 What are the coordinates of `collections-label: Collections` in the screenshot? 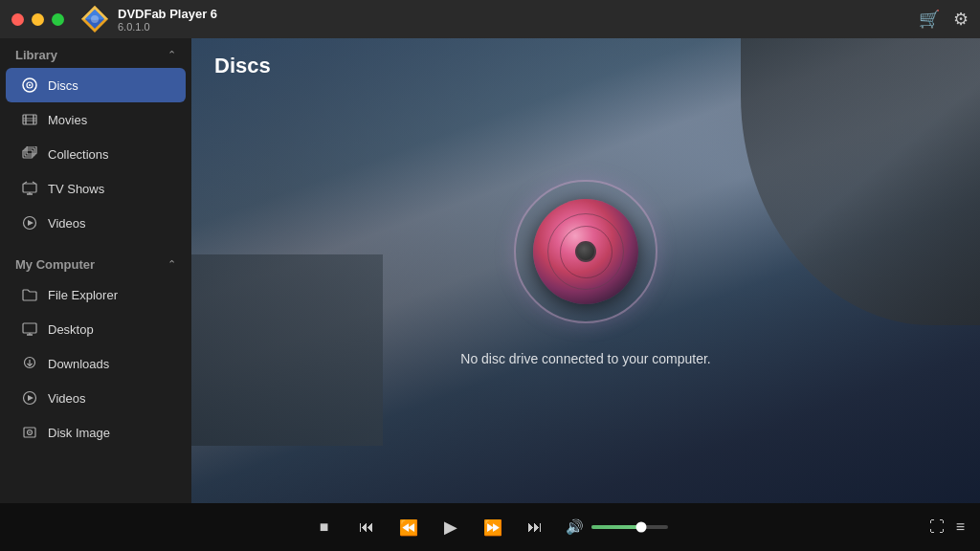 It's located at (78, 155).